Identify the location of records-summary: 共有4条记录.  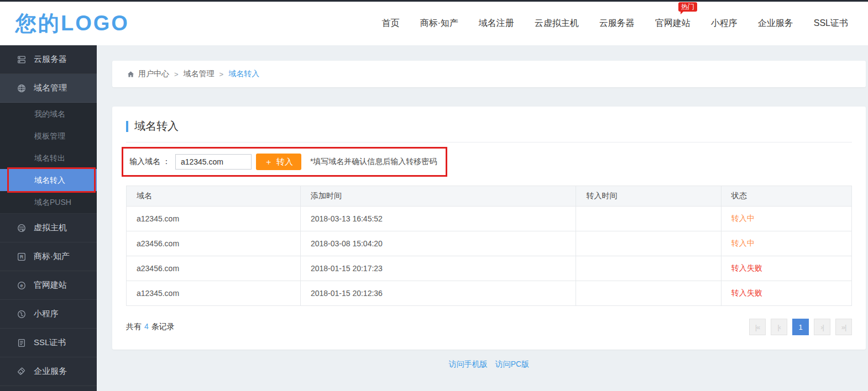
(150, 327).